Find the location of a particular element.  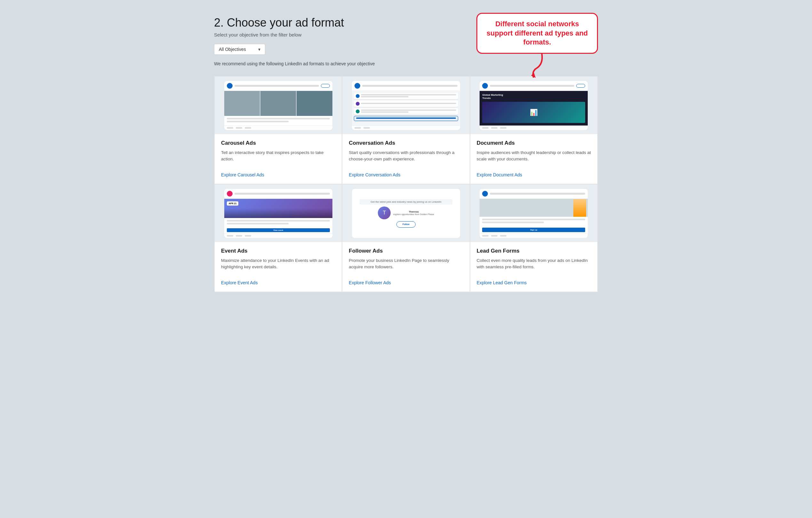

conversation-card-description: Start quality conversations with profess… is located at coordinates (406, 157).